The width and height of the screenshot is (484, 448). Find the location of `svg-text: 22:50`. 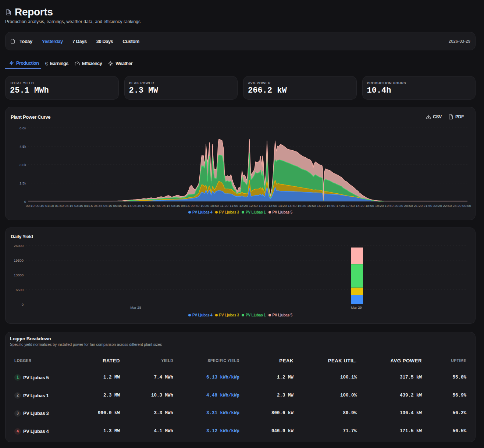

svg-text: 22:50 is located at coordinates (447, 206).